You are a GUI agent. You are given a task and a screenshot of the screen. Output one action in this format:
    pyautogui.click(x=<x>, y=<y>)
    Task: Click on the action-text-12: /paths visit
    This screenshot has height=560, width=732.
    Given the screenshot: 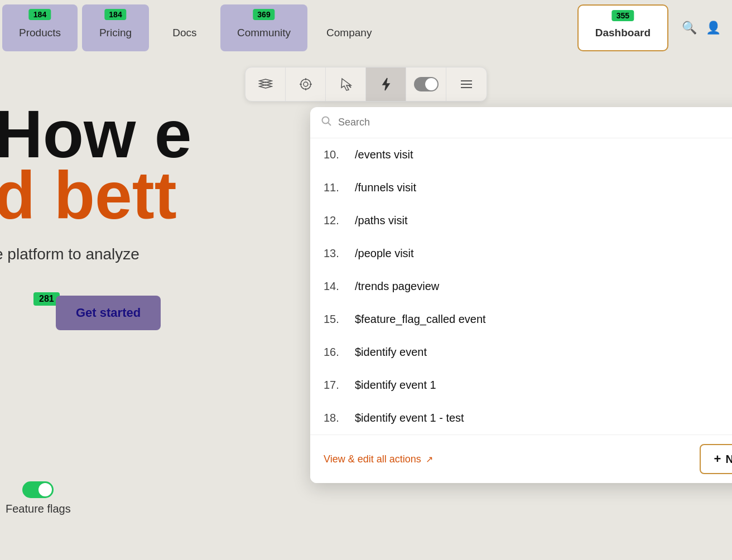 What is the action you would take?
    pyautogui.click(x=381, y=221)
    